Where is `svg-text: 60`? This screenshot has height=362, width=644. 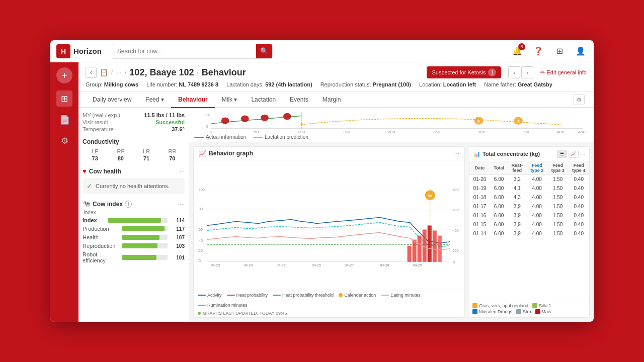
svg-text: 60 is located at coordinates (201, 229).